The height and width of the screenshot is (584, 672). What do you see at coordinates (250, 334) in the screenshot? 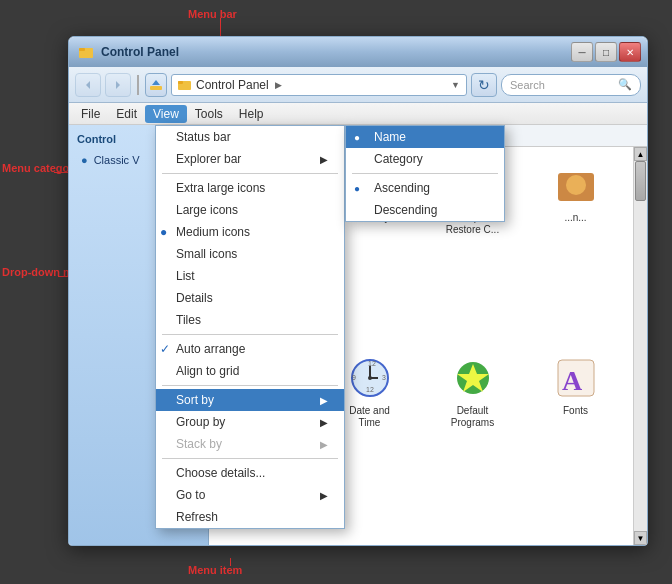
I see `menu-sep2` at bounding box center [250, 334].